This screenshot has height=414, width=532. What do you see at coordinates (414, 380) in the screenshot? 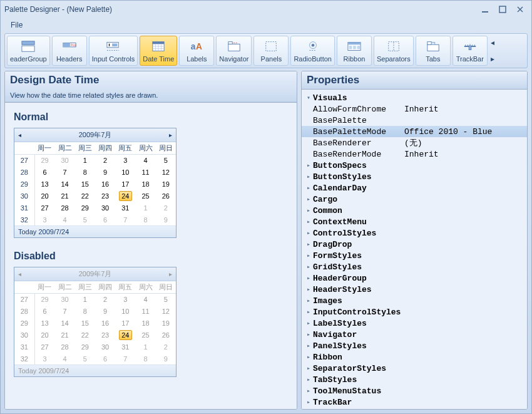
I see `property-row: ▸TabStyles` at bounding box center [414, 380].